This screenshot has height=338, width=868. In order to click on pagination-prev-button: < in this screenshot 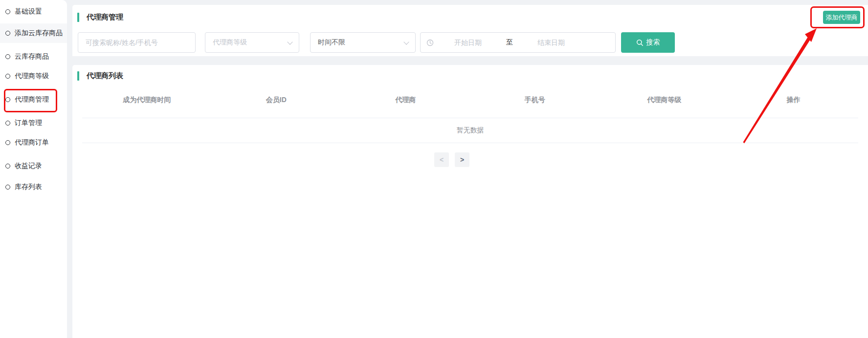, I will do `click(442, 160)`.